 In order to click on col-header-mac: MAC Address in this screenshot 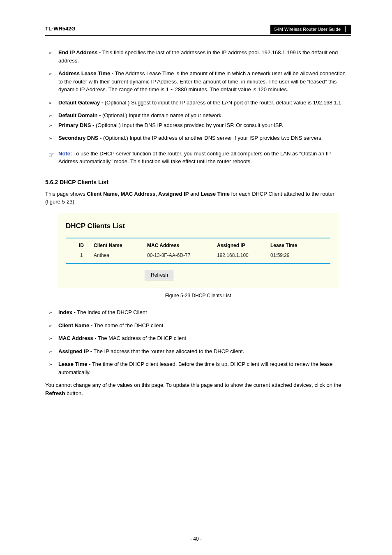, I will do `click(182, 245)`.